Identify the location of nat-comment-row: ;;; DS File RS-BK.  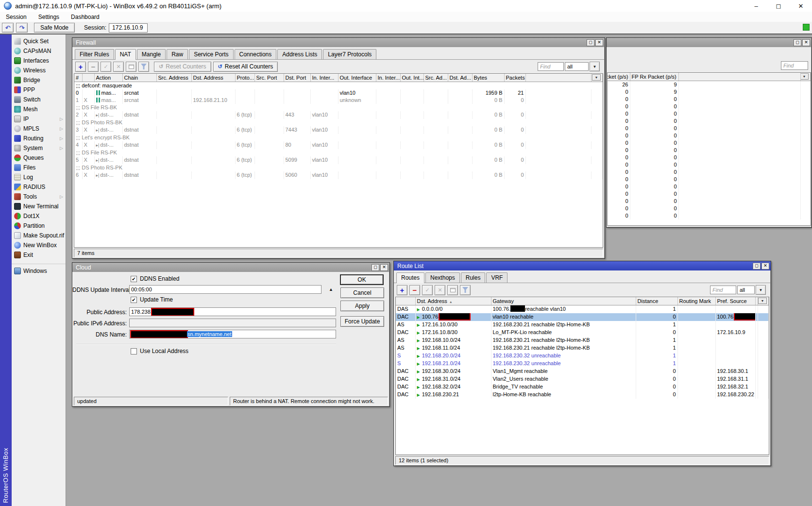
(338, 108).